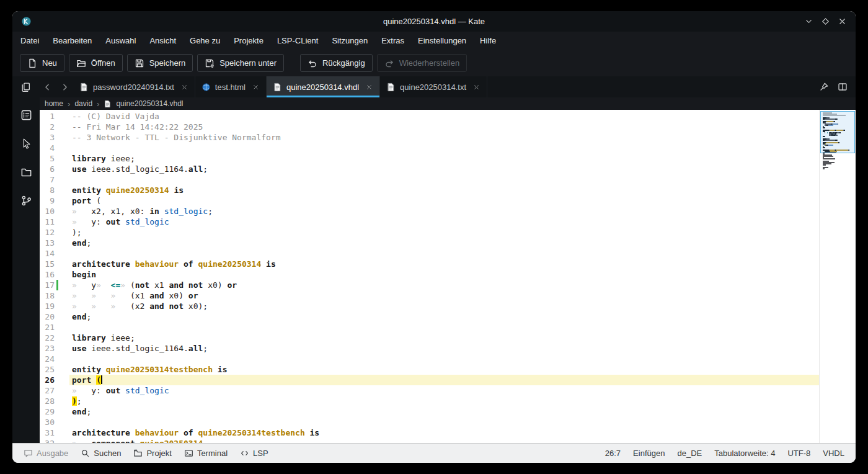 The image size is (868, 474). Describe the element at coordinates (430, 380) in the screenshot. I see `code-line: 26port (` at that location.